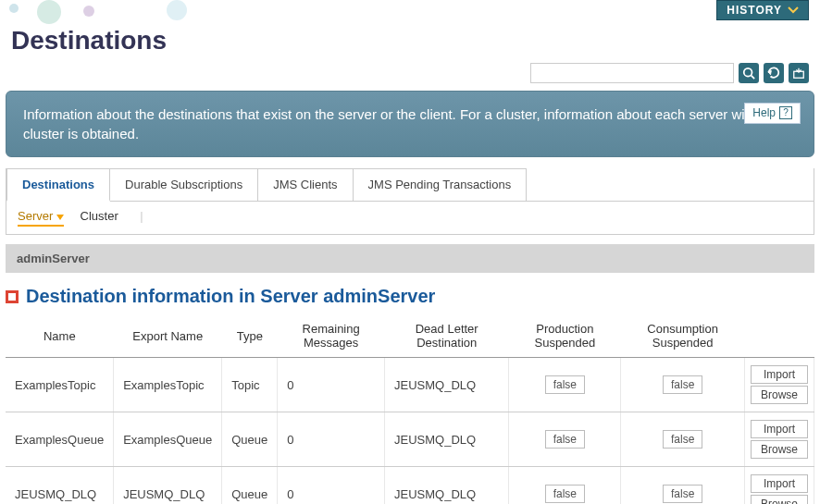  What do you see at coordinates (407, 124) in the screenshot?
I see `info-text: Information about the destinations that …` at bounding box center [407, 124].